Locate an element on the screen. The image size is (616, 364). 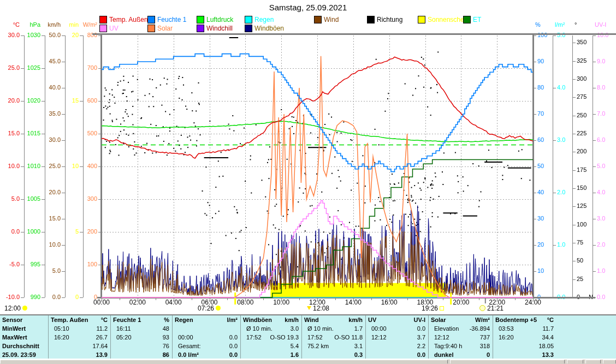
cell-value: 5.4 is located at coordinates (295, 346).